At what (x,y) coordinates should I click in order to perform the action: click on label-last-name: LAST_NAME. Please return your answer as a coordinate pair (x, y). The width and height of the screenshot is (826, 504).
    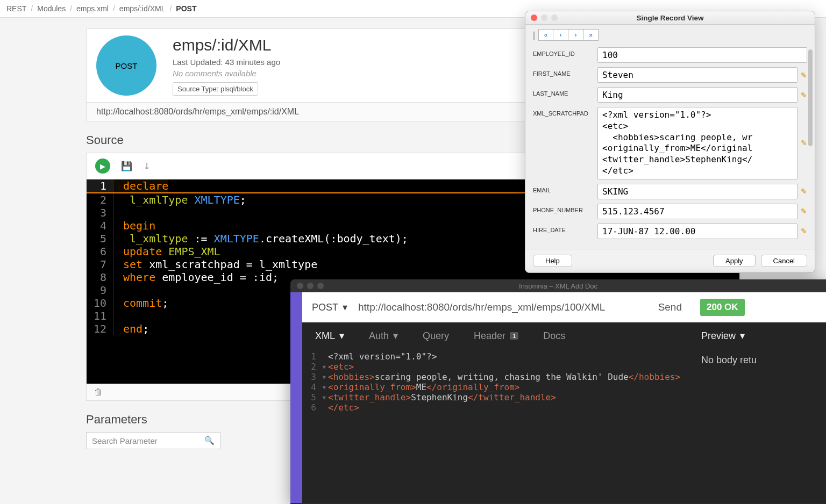
    Looking at the image, I should click on (565, 92).